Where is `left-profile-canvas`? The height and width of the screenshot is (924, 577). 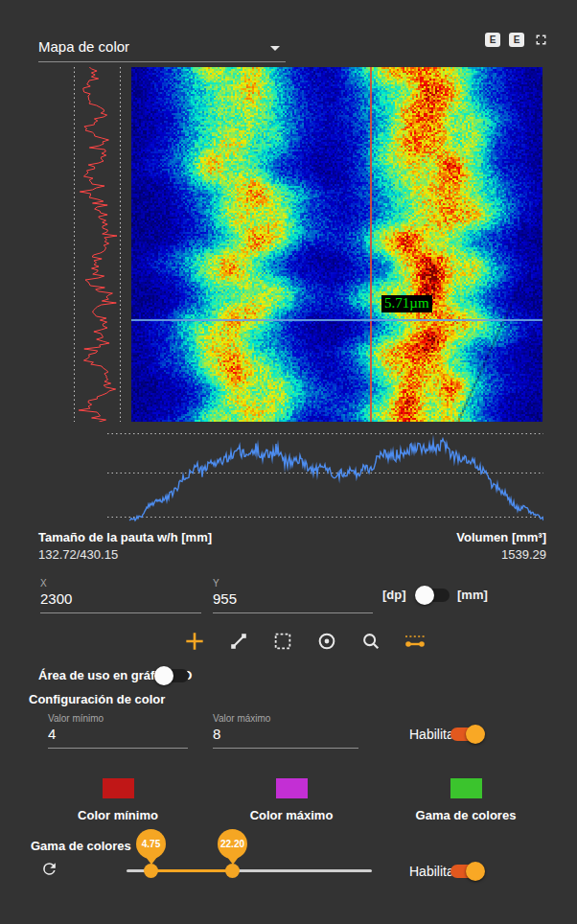
left-profile-canvas is located at coordinates (98, 244).